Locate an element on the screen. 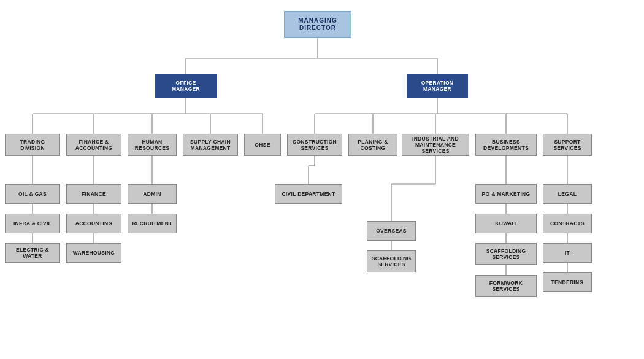 The height and width of the screenshot is (359, 644). civil-department-label: CIVIL DEPARTMENT is located at coordinates (308, 194).